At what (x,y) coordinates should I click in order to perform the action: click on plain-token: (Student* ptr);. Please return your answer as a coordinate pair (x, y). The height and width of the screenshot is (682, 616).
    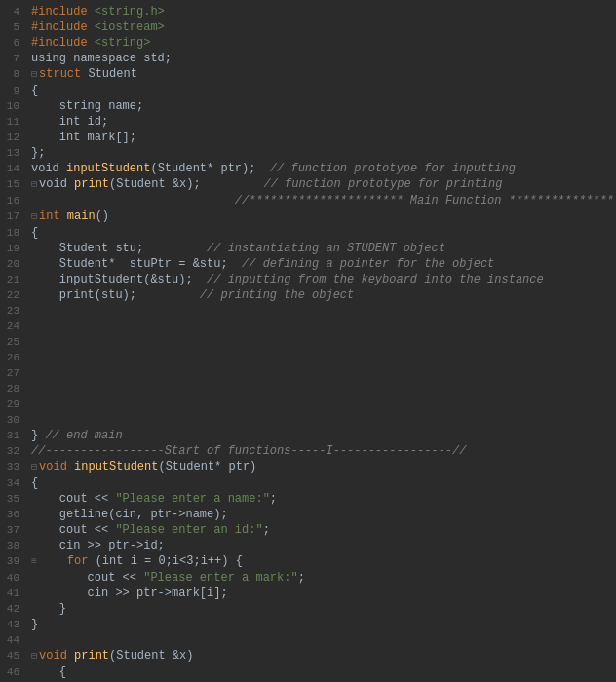
    Looking at the image, I should click on (210, 169).